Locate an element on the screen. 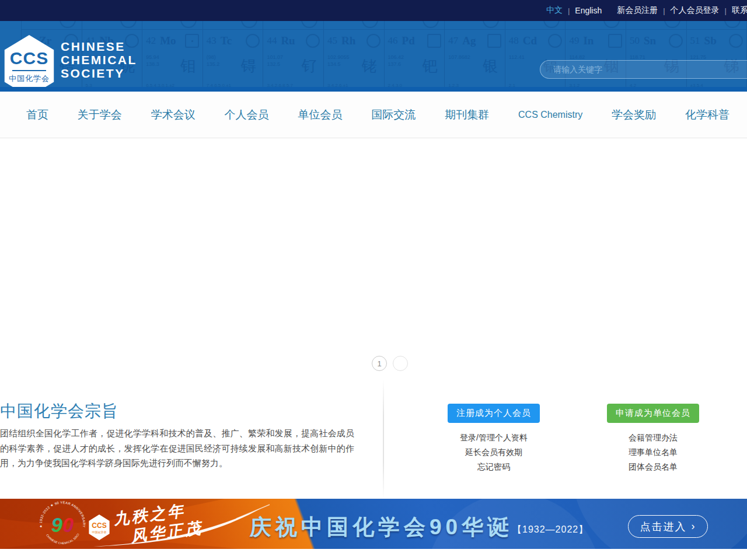 This screenshot has width=747, height=560. nav-item-home: 首页 is located at coordinates (37, 115).